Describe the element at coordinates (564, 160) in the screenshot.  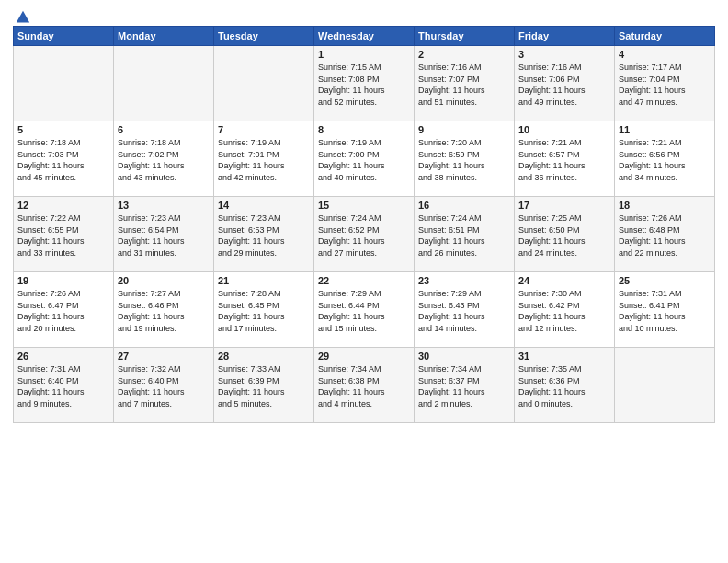
I see `day-info: Sunrise: 7:21 AM Sunset: 6:57 PM Dayligh…` at that location.